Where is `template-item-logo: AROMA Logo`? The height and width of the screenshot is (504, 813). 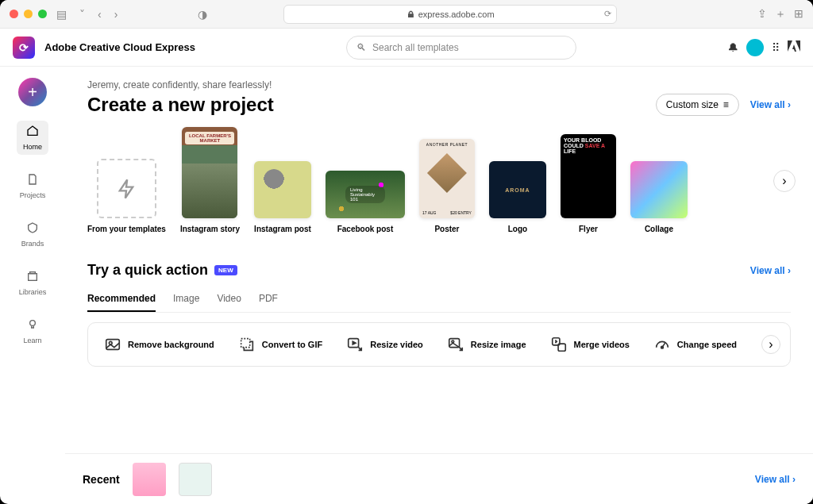
template-item-logo: AROMA Logo is located at coordinates (518, 197).